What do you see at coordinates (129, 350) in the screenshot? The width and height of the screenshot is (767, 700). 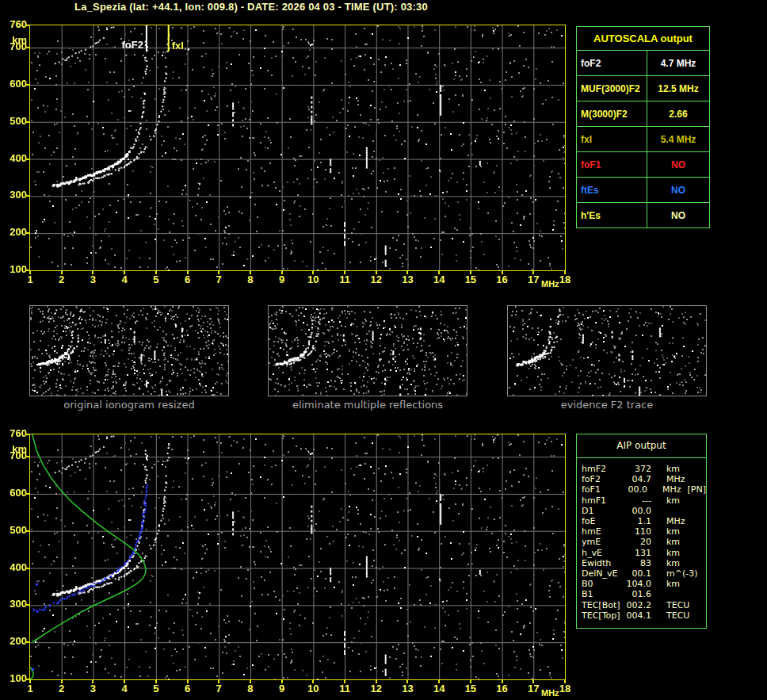 I see `thumbnail-original-ionogram` at bounding box center [129, 350].